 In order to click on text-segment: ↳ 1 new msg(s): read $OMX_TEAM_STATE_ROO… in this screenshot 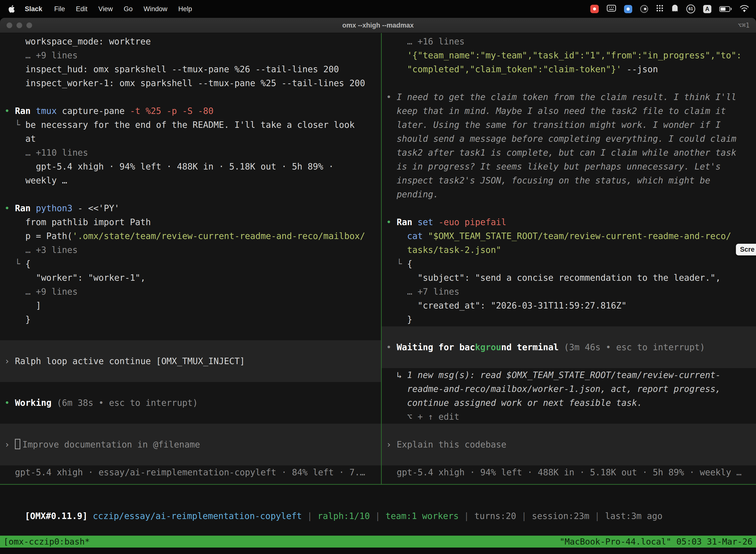, I will do `click(554, 375)`.